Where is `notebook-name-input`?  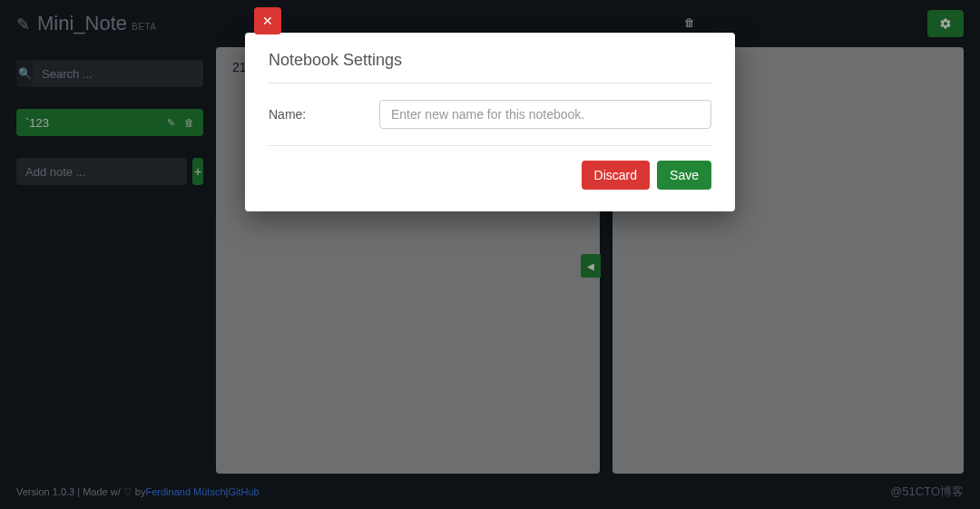 notebook-name-input is located at coordinates (545, 114).